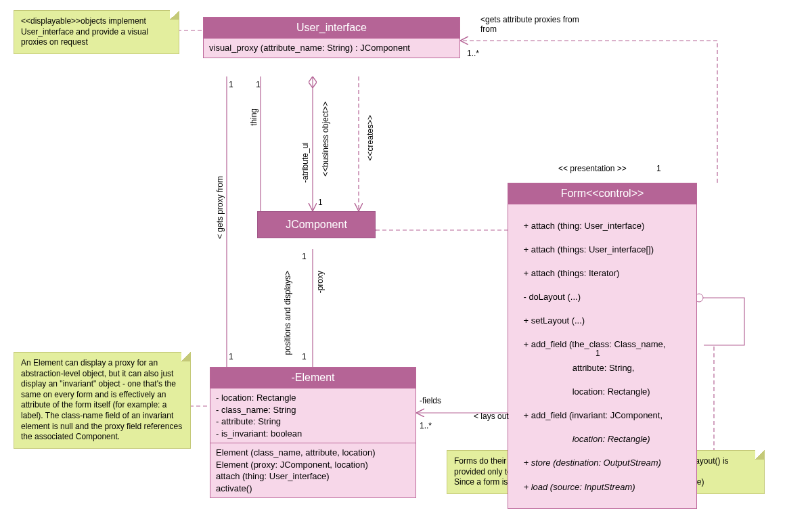 The height and width of the screenshot is (532, 785). I want to click on label-gets-attr: <gets attribute proxies fromfrom, so click(530, 24).